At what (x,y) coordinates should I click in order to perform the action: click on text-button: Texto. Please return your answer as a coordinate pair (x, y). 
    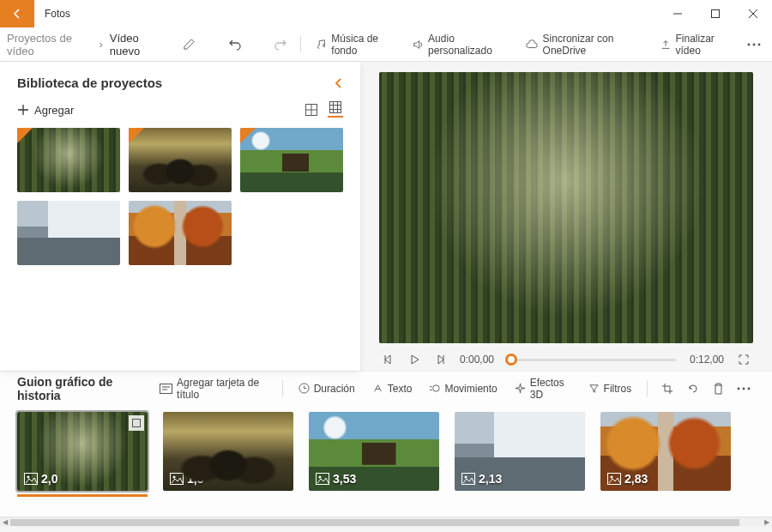
    Looking at the image, I should click on (393, 389).